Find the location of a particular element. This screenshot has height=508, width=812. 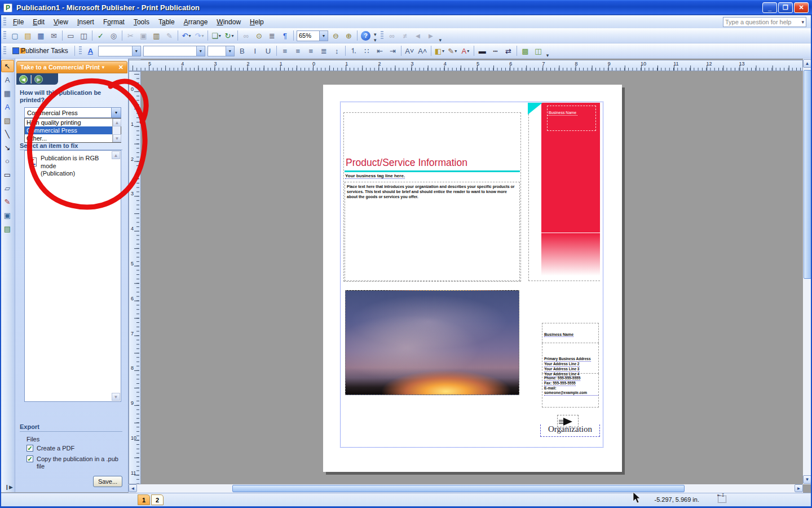

fix-item: Publication is in RGB mode is located at coordinates (76, 162).